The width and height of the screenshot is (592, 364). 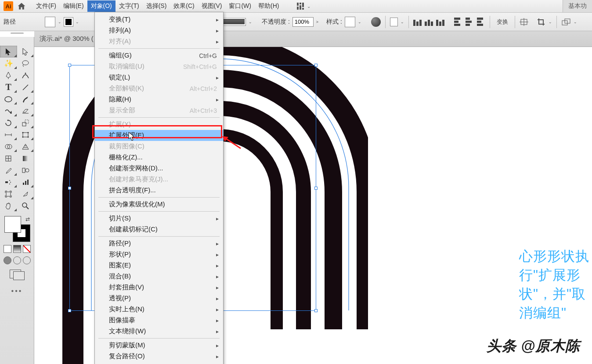 I want to click on slice-tool, so click(x=25, y=194).